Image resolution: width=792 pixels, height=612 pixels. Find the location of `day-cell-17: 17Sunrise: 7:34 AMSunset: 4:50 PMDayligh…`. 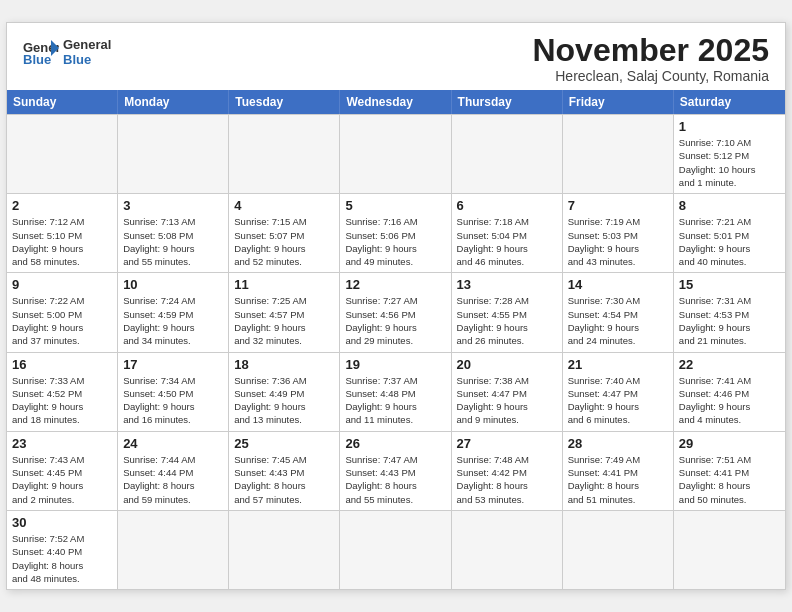

day-cell-17: 17Sunrise: 7:34 AMSunset: 4:50 PMDayligh… is located at coordinates (174, 392).